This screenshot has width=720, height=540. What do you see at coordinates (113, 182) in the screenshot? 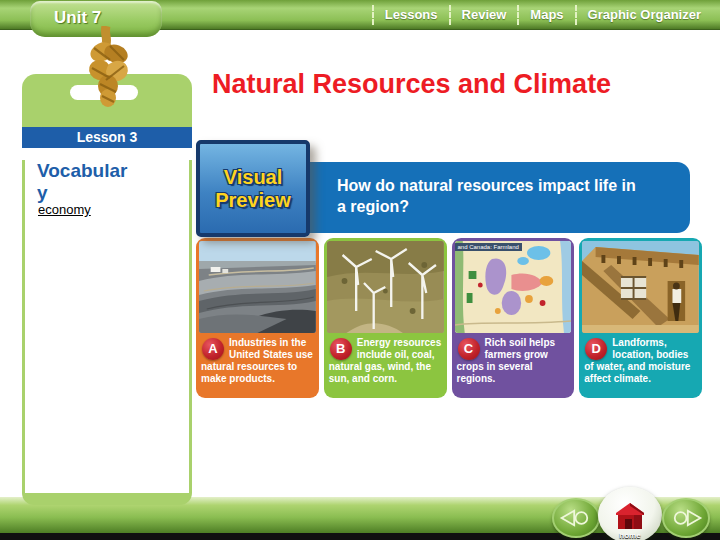
I see `vocabulary-heading: Vocabular y` at bounding box center [113, 182].